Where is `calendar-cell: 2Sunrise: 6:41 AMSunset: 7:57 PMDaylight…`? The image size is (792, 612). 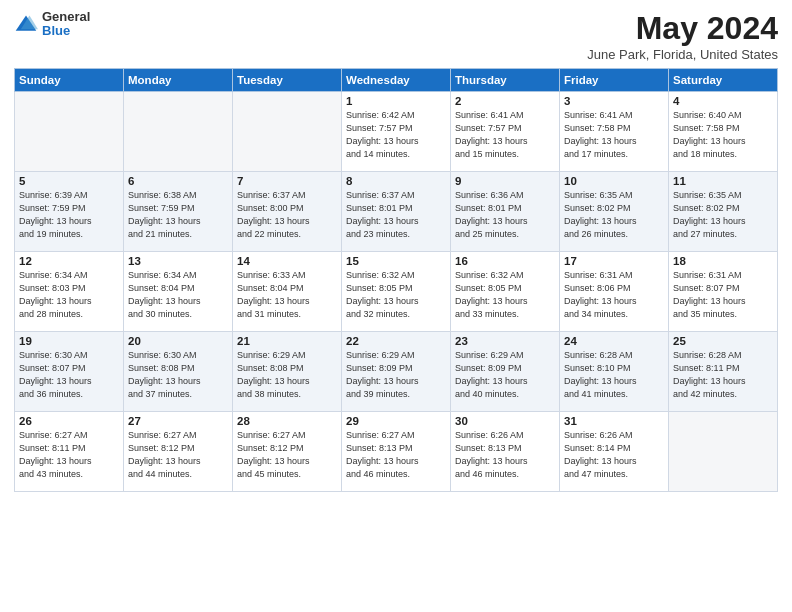 calendar-cell: 2Sunrise: 6:41 AMSunset: 7:57 PMDaylight… is located at coordinates (506, 132).